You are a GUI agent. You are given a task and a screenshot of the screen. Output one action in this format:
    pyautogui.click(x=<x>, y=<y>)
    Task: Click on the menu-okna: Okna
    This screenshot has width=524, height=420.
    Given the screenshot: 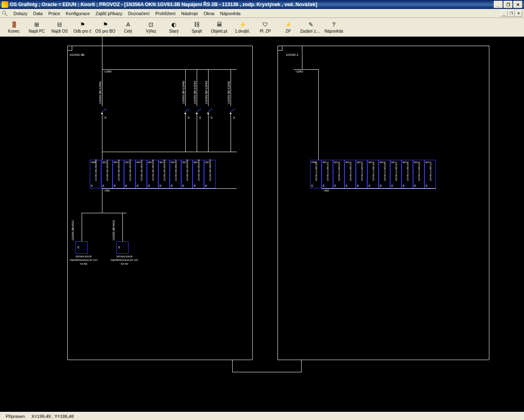 What is the action you would take?
    pyautogui.click(x=209, y=13)
    